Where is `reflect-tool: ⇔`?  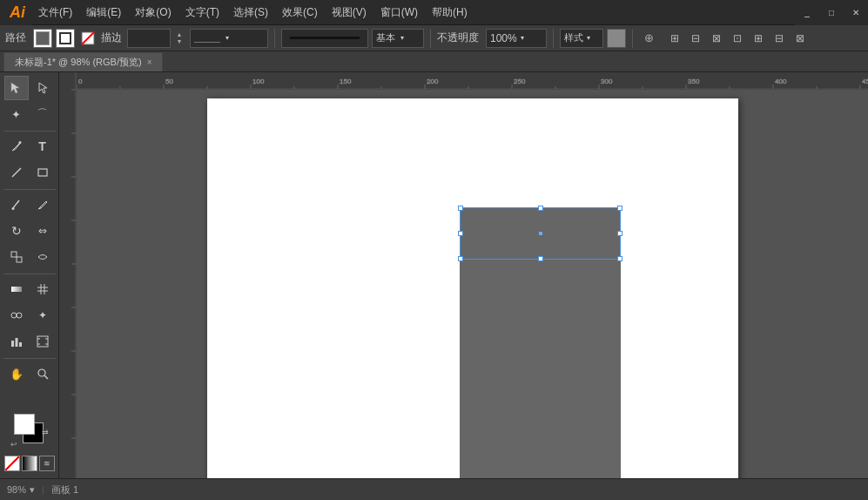 reflect-tool: ⇔ is located at coordinates (43, 231).